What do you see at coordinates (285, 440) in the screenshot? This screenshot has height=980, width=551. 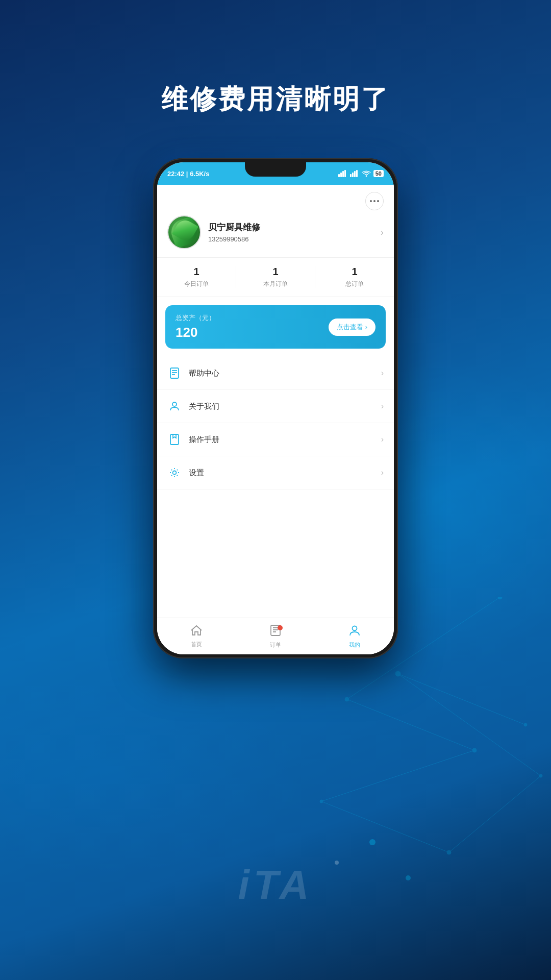 I see `manual-label: 操作手册` at bounding box center [285, 440].